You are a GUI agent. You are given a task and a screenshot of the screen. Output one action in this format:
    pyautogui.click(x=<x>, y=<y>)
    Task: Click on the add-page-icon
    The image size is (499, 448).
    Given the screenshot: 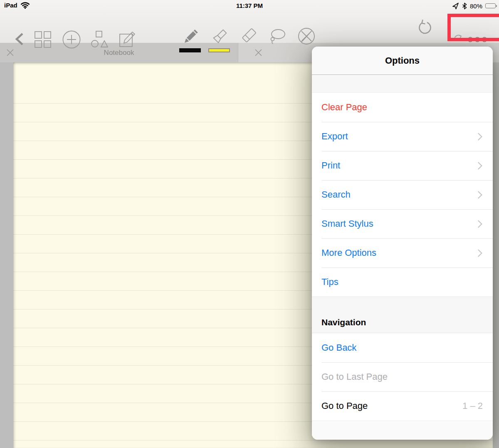 What is the action you would take?
    pyautogui.click(x=72, y=40)
    